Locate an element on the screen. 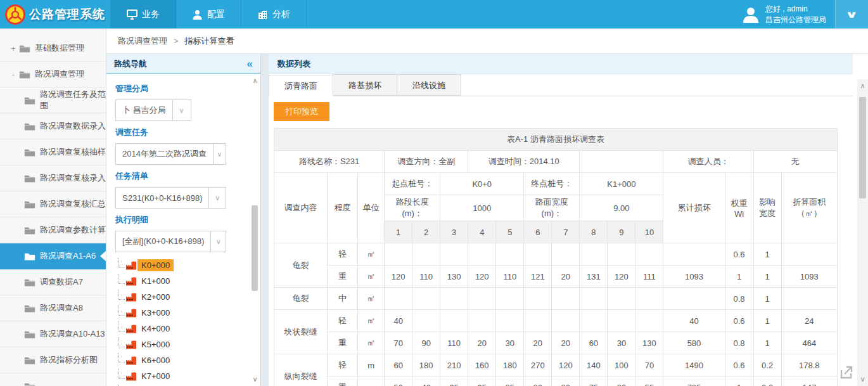 This screenshot has width=868, height=386. top-tab-3: 分析 is located at coordinates (274, 14).